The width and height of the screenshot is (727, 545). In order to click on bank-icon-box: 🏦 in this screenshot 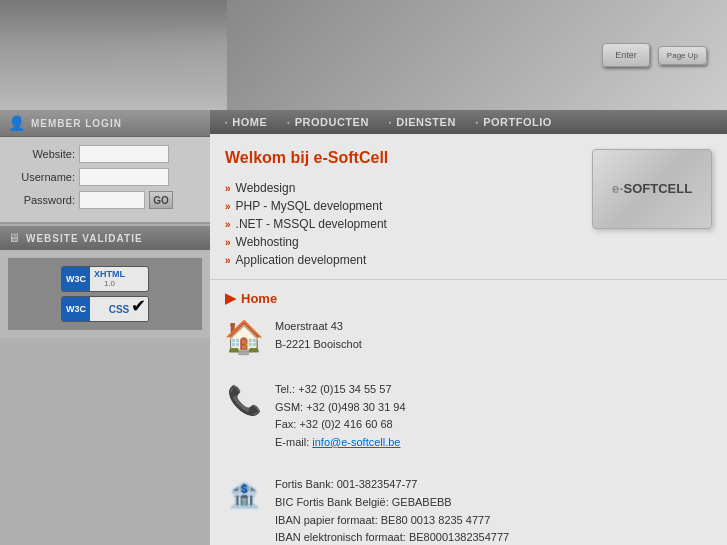, I will do `click(244, 495)`.